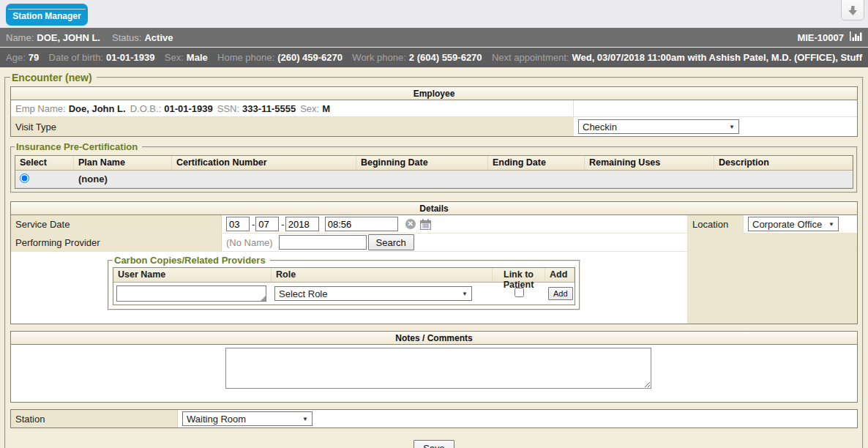  I want to click on employee-table: Employee Emp Name: Doe, John L. D.O.B.: …, so click(434, 111).